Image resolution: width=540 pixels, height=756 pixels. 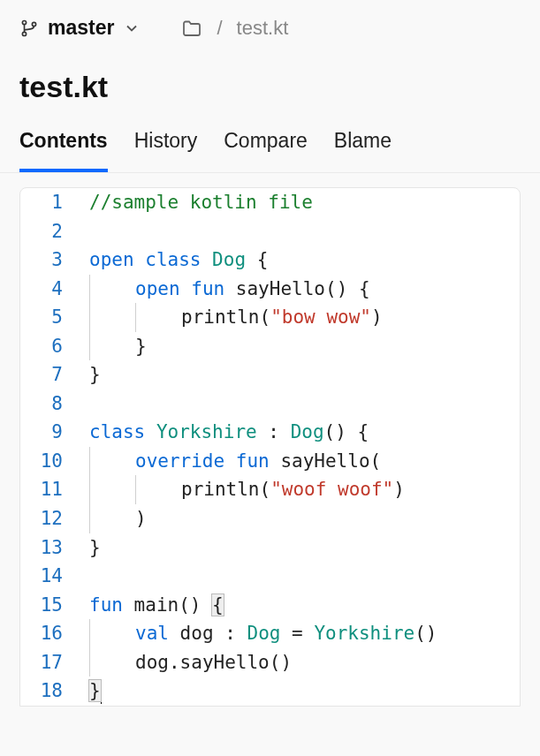 What do you see at coordinates (270, 346) in the screenshot?
I see `code-line: 6}` at bounding box center [270, 346].